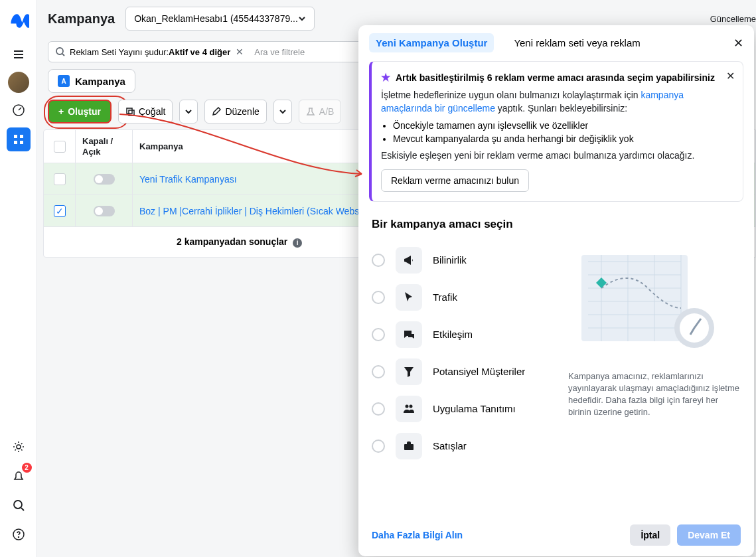 The width and height of the screenshot is (756, 557). Describe the element at coordinates (463, 446) in the screenshot. I see `objective-sales: Satışlar` at that location.